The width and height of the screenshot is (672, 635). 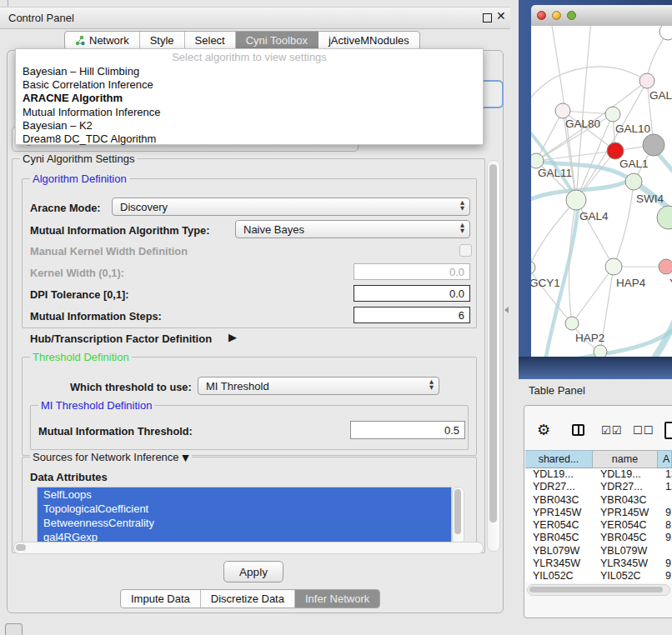 What do you see at coordinates (602, 16) in the screenshot?
I see `network-window-titlebar` at bounding box center [602, 16].